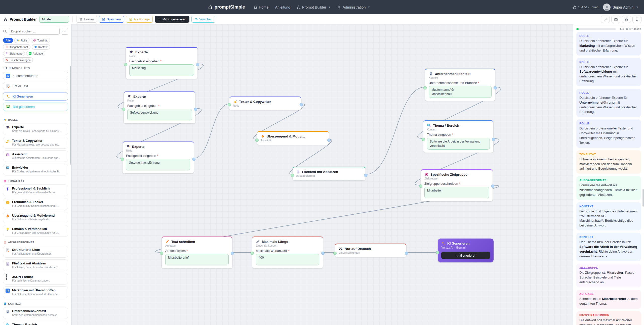 Image resolution: width=644 pixels, height=325 pixels. What do you see at coordinates (36, 86) in the screenshot?
I see `main-droplet-freier-text: Freier Text` at bounding box center [36, 86].